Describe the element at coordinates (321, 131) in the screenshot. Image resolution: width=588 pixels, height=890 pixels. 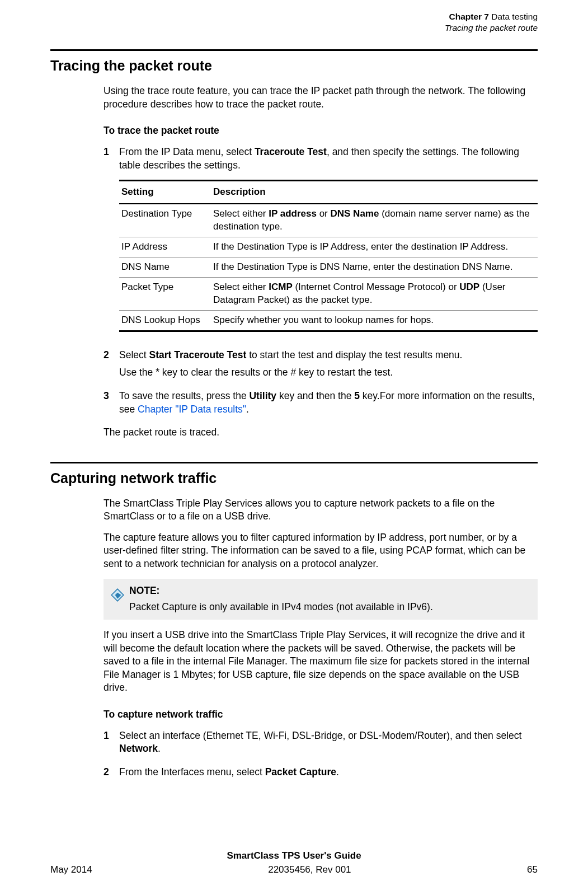
I see `subheading-trace: To trace the packet route` at that location.